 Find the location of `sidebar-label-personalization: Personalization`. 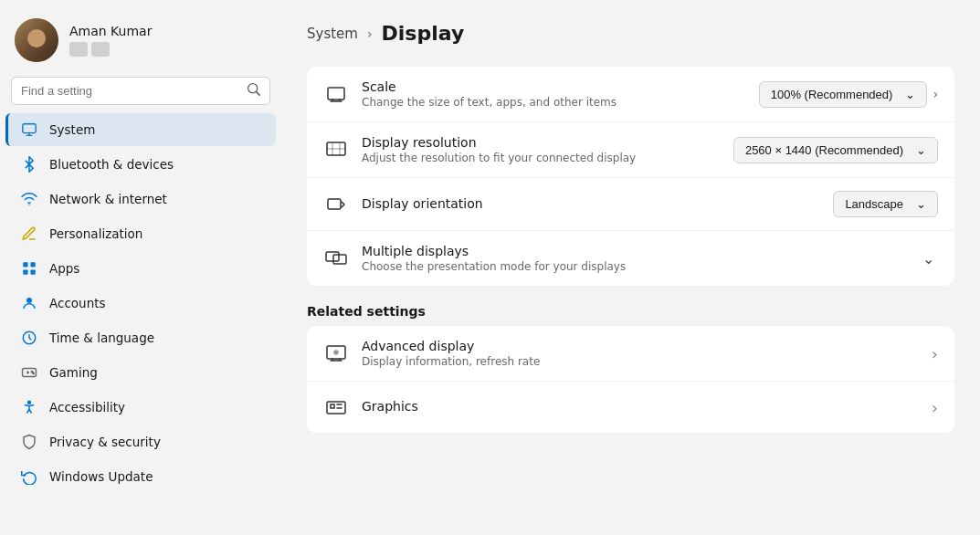

sidebar-label-personalization: Personalization is located at coordinates (96, 234).